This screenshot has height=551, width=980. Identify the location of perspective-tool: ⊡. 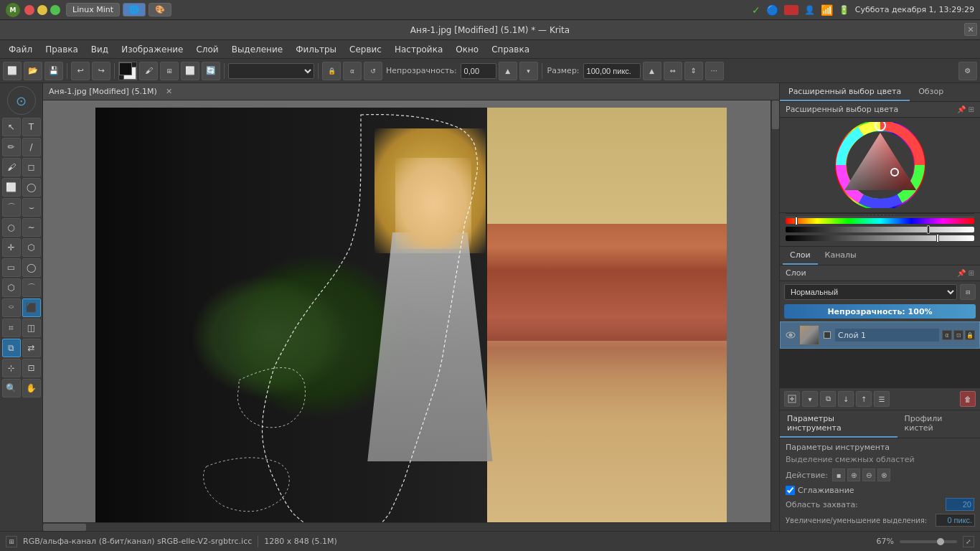
(32, 368).